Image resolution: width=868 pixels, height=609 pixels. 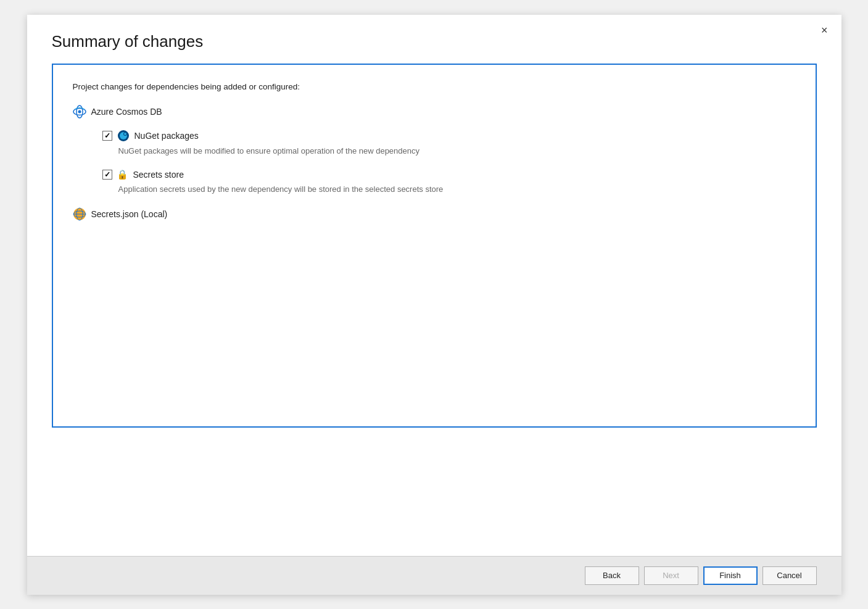 I want to click on azure-cosmos-db-label: Azure Cosmos DB, so click(x=127, y=112).